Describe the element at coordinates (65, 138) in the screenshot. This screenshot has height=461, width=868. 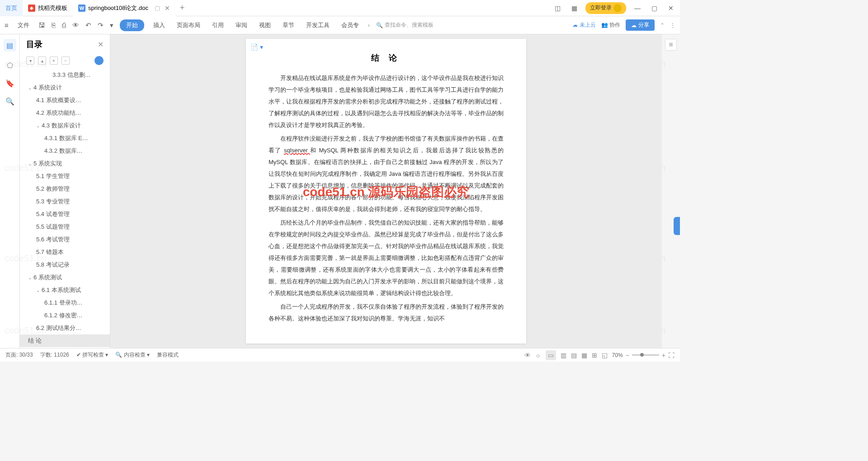
I see `toc-item: 4.3.1 数据库 E…` at that location.